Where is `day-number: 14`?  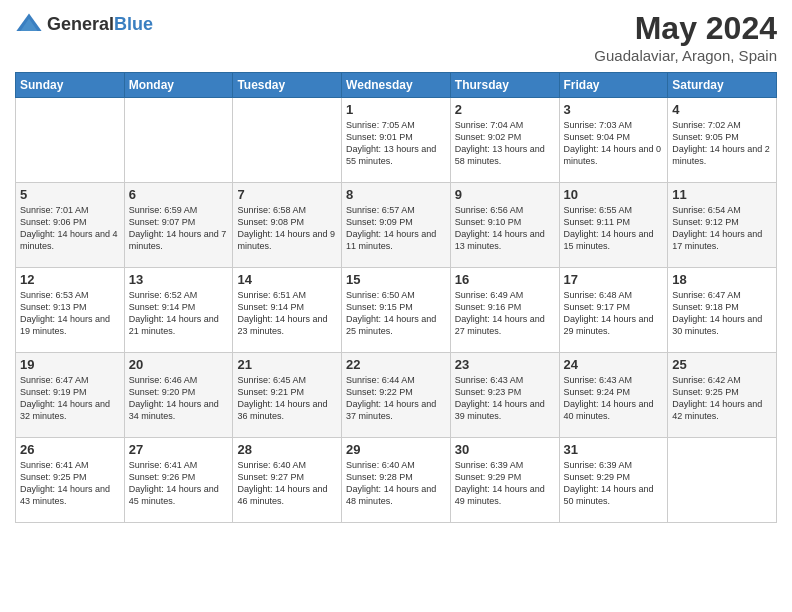
day-number: 14 is located at coordinates (287, 280).